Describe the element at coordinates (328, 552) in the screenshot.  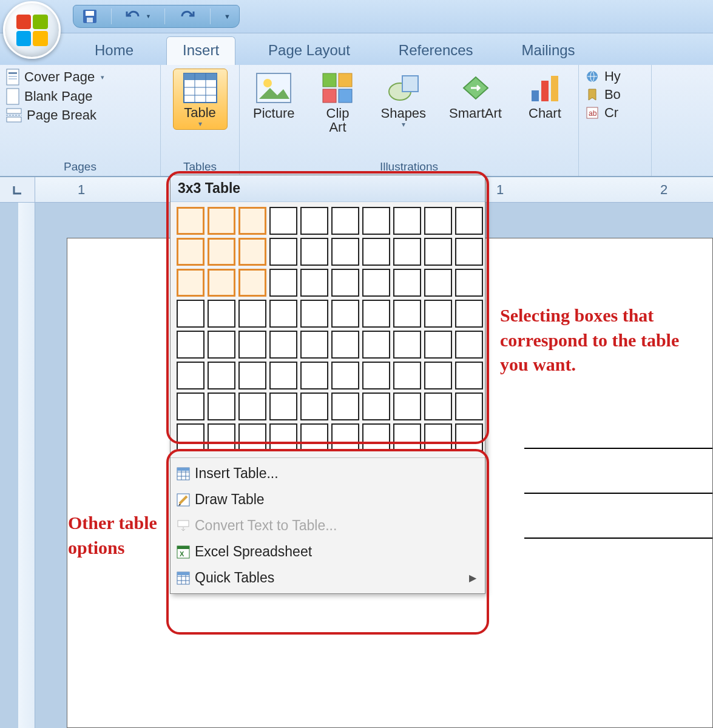
I see `menu-excel-spreadsheet: XExcel Spreadsheet` at that location.